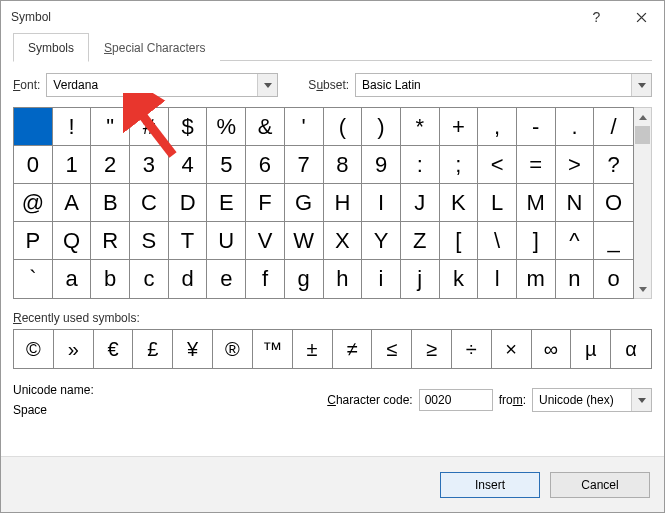 Image resolution: width=665 pixels, height=513 pixels. I want to click on symbol-cell: 5, so click(226, 165).